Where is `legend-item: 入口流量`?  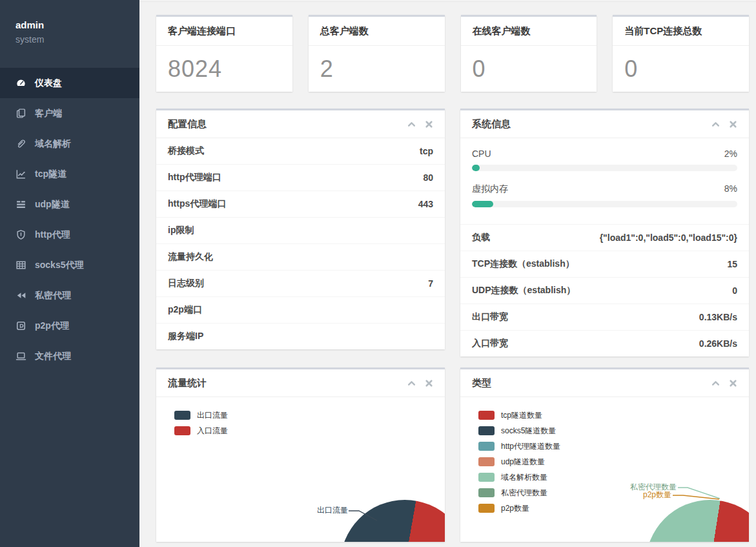 legend-item: 入口流量 is located at coordinates (310, 431).